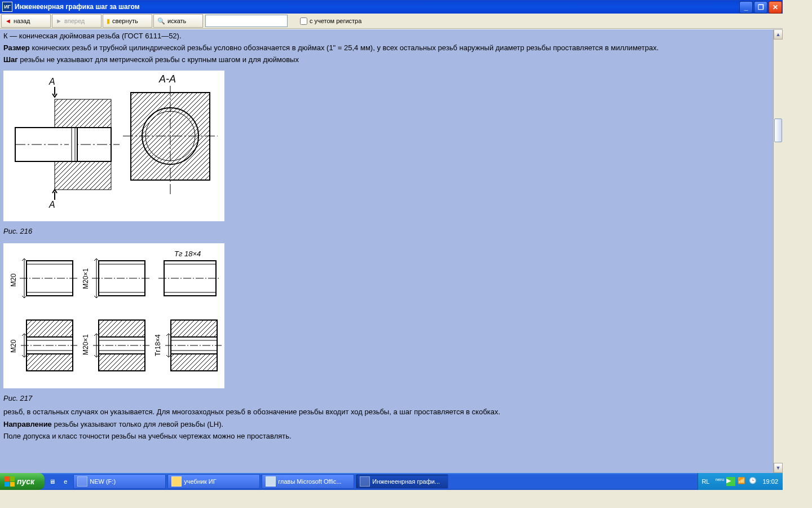  What do you see at coordinates (387, 436) in the screenshot?
I see `text-paragraph: Поле допуска и класс точности резьбы на …` at bounding box center [387, 436].